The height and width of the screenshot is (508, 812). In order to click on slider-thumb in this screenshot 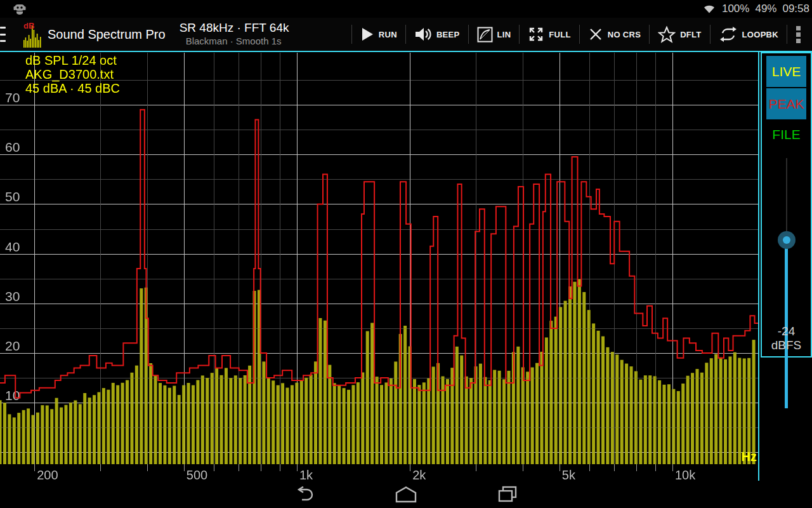, I will do `click(787, 240)`.